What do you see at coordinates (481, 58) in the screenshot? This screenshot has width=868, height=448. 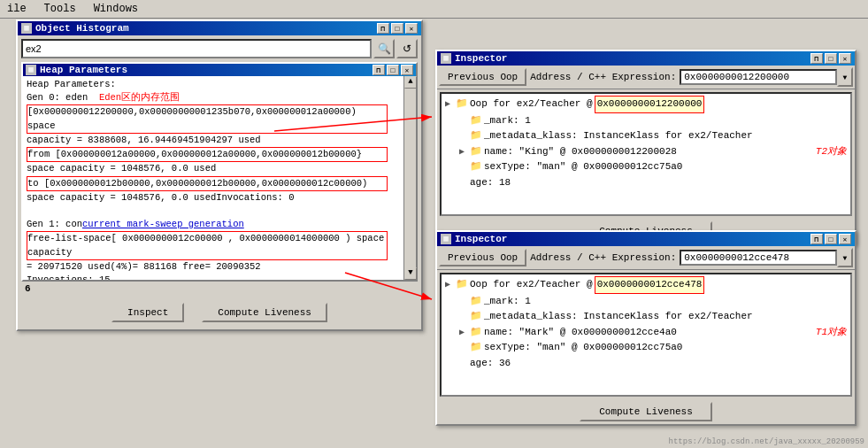 I see `inspector-top-title: Inspector` at bounding box center [481, 58].